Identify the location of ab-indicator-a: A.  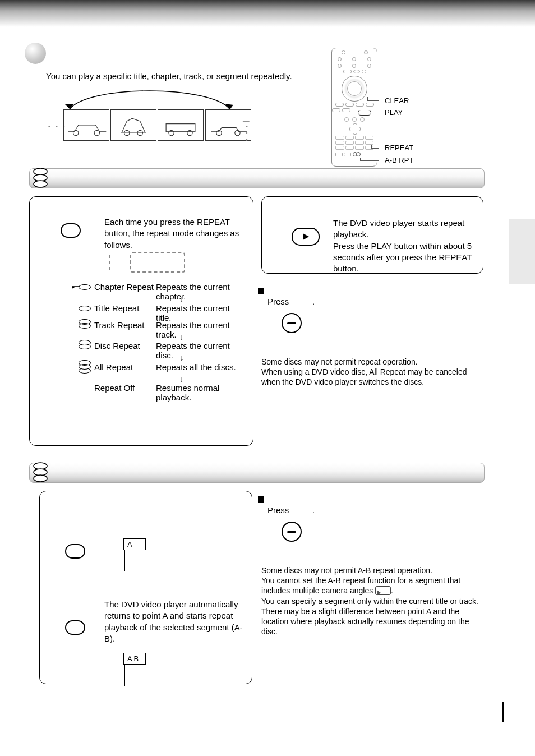
(135, 555).